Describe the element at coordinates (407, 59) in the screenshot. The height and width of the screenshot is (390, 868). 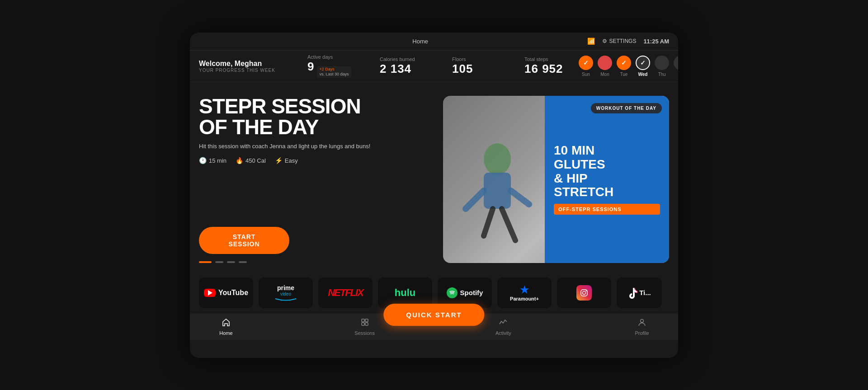
I see `calories-label: Calories burned` at that location.